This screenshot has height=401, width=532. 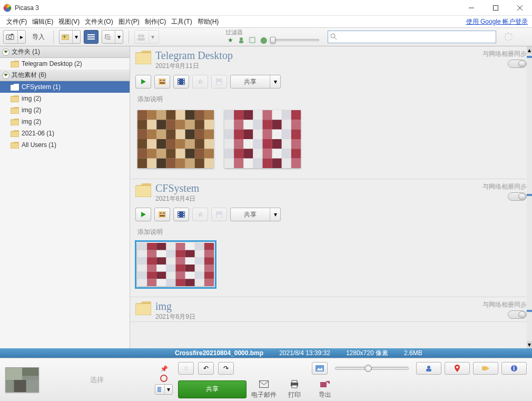 I want to click on menu-help: 帮助(H), so click(x=209, y=22).